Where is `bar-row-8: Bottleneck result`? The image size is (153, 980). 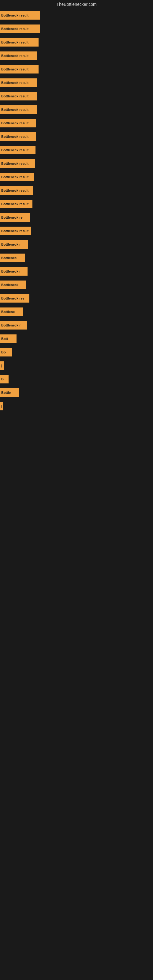
bar-row-8: Bottleneck result is located at coordinates (76, 123).